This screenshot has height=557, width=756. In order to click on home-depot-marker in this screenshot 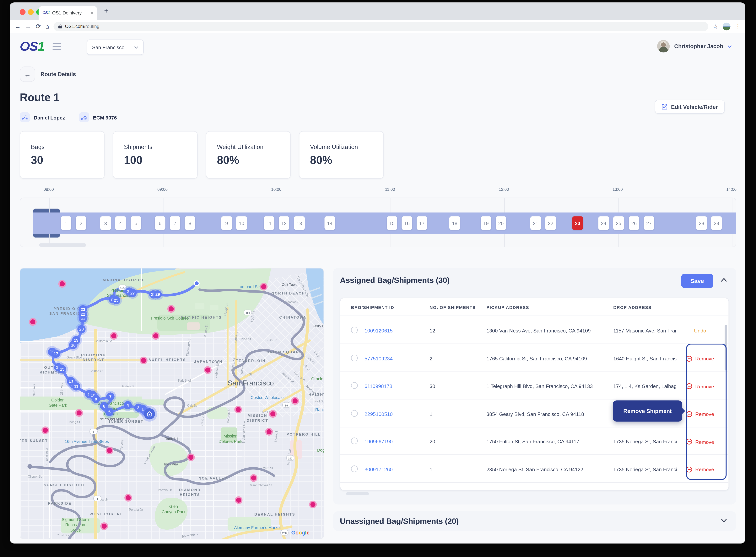, I will do `click(149, 414)`.